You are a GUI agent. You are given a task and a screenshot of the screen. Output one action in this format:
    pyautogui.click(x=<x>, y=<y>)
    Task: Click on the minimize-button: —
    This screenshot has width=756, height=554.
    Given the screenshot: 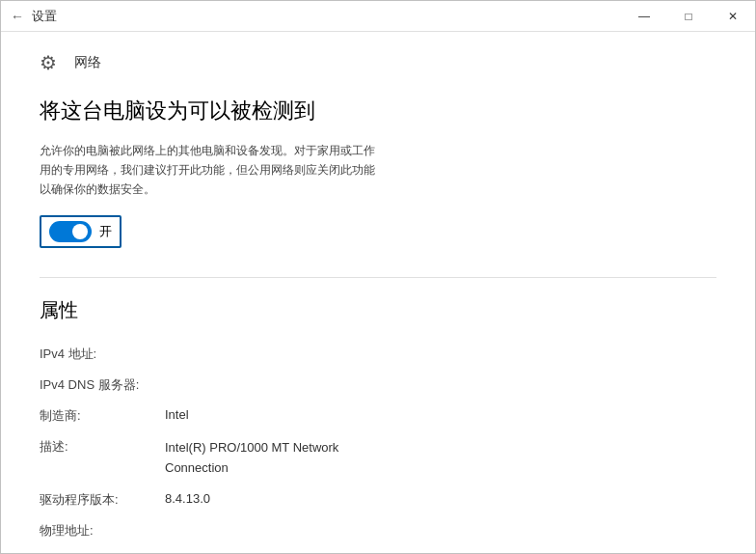 What is the action you would take?
    pyautogui.click(x=644, y=16)
    